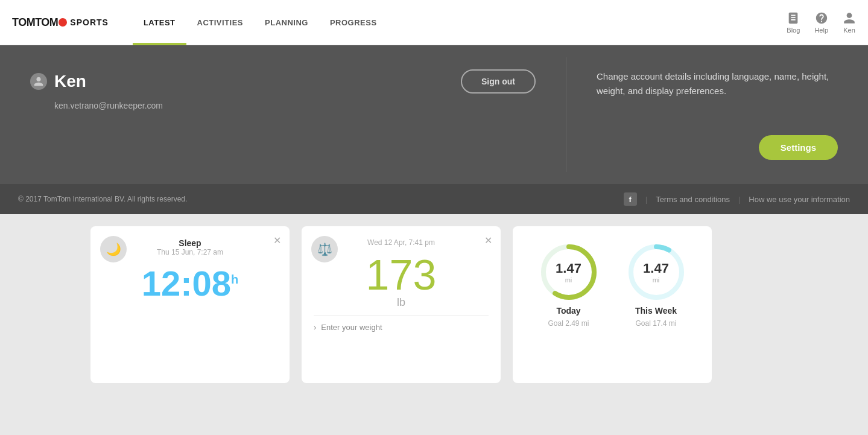  What do you see at coordinates (277, 240) in the screenshot?
I see `sleep-close-button: ✕` at bounding box center [277, 240].